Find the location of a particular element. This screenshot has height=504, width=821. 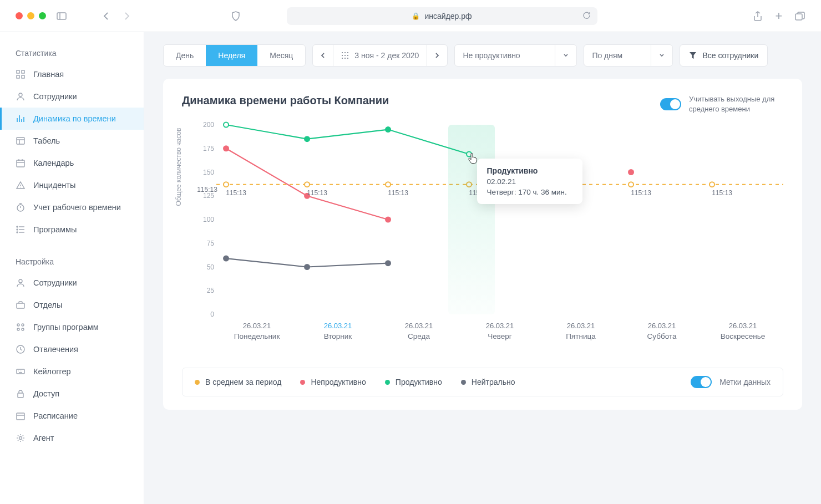

forward-icon is located at coordinates (127, 16).